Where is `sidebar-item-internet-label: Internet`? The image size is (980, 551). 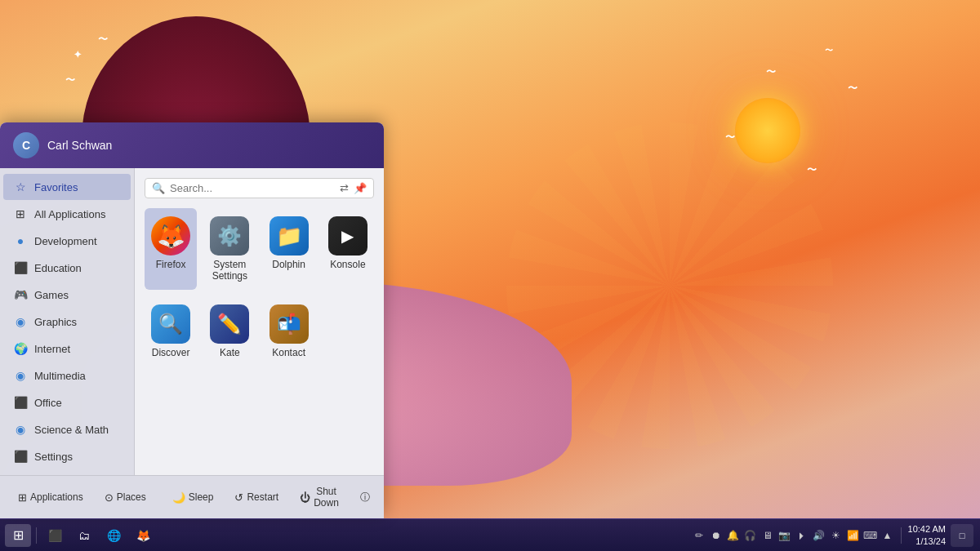 sidebar-item-internet-label: Internet is located at coordinates (52, 349).